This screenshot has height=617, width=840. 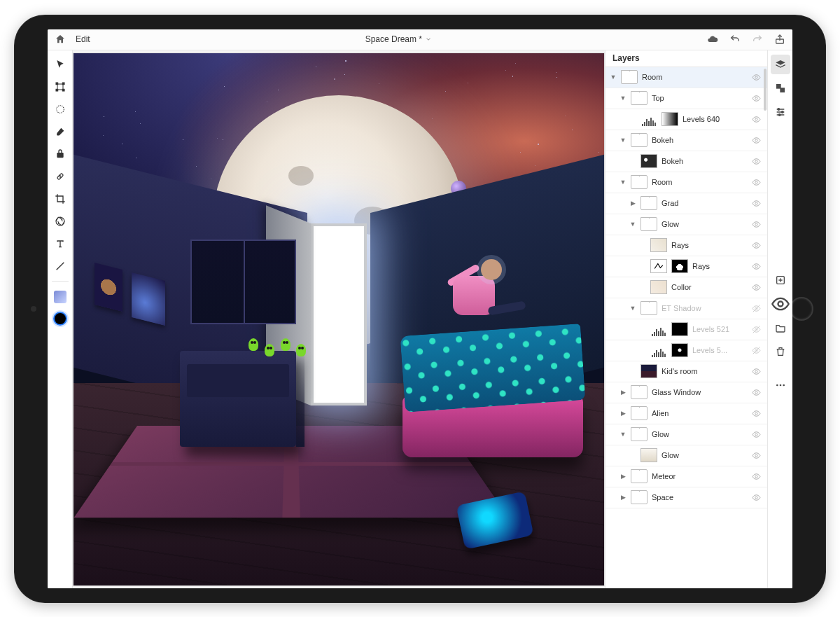 I want to click on layers-panel-toggle, so click(x=780, y=64).